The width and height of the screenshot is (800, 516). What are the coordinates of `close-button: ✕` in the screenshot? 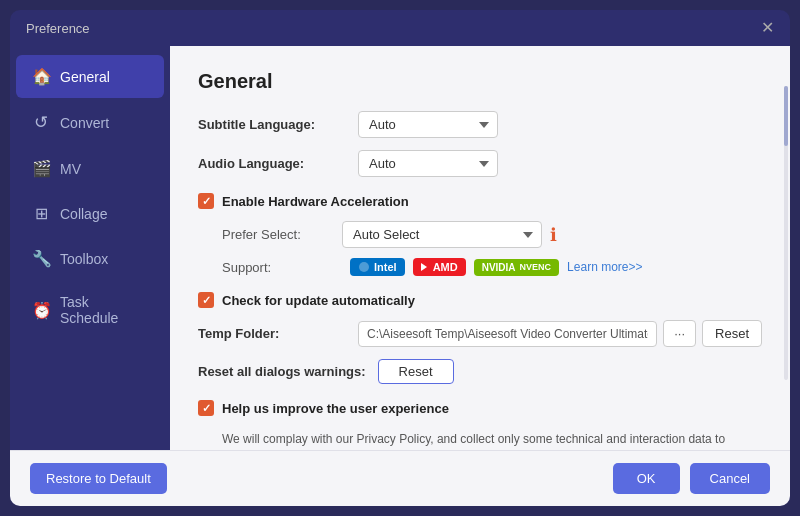 It's located at (768, 28).